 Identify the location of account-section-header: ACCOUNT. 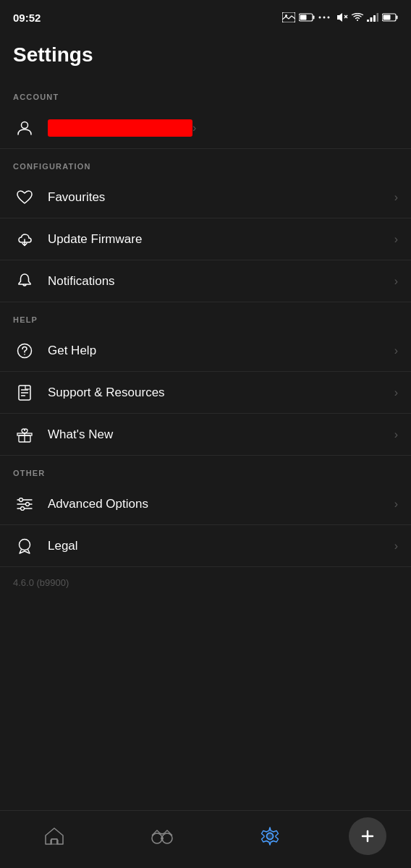
(206, 93).